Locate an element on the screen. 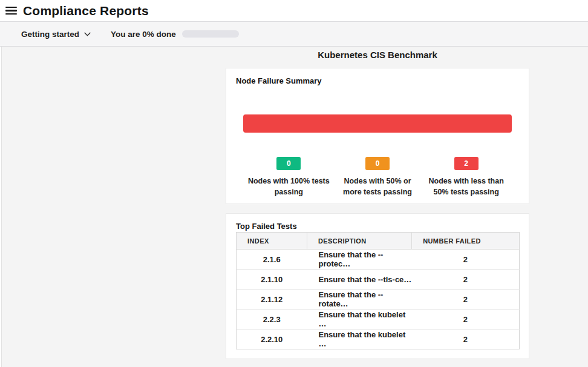 Image resolution: width=588 pixels, height=367 pixels. collapsed-sidebar-edge is located at coordinates (1, 207).